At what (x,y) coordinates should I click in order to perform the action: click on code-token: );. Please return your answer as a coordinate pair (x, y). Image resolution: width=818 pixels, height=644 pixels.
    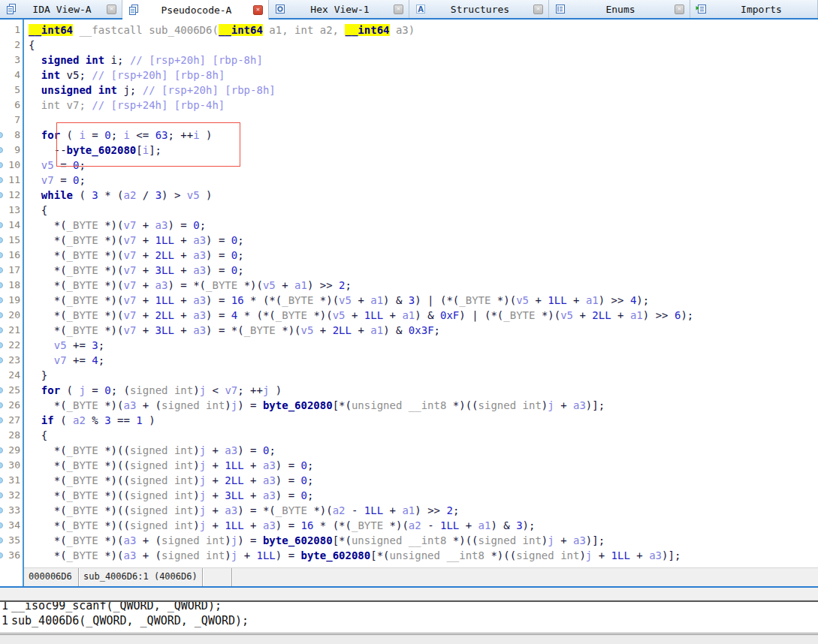
    Looking at the image, I should click on (529, 525).